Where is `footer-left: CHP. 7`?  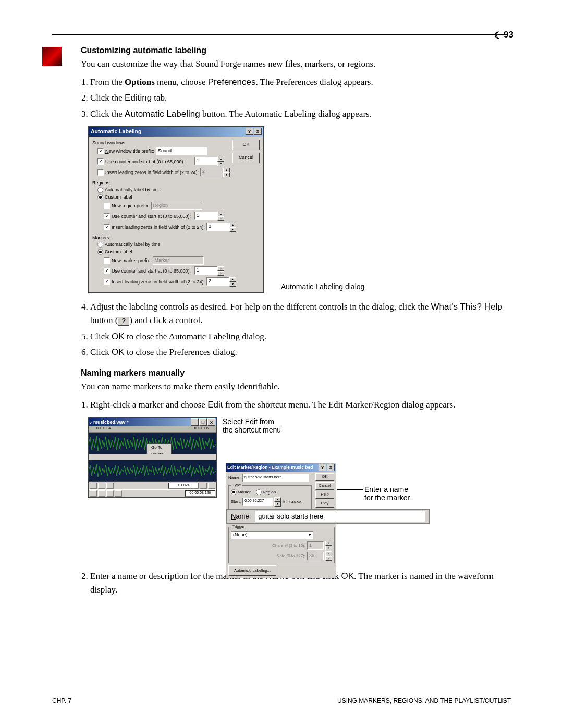 footer-left: CHP. 7 is located at coordinates (62, 701).